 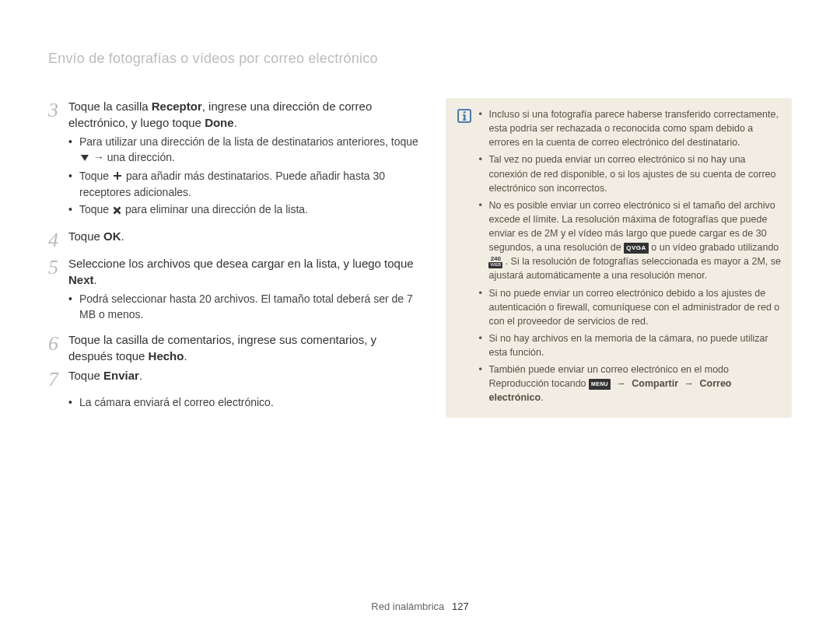 I want to click on x-icon, so click(x=117, y=211).